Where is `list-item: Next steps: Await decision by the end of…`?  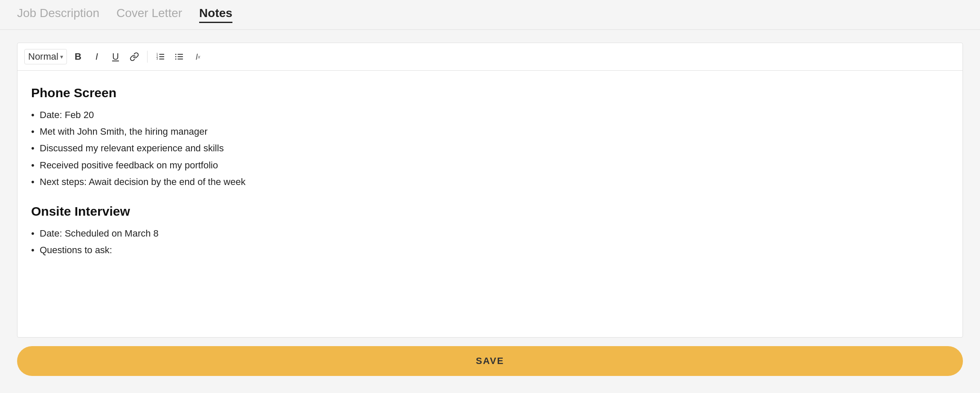
list-item: Next steps: Await decision by the end of… is located at coordinates (490, 182).